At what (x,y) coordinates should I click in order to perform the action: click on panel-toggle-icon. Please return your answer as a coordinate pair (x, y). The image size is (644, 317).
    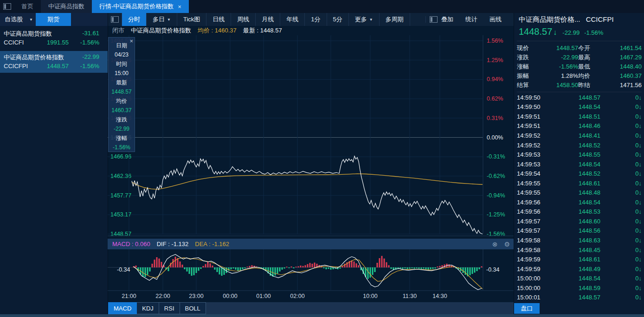
    Looking at the image, I should click on (433, 19).